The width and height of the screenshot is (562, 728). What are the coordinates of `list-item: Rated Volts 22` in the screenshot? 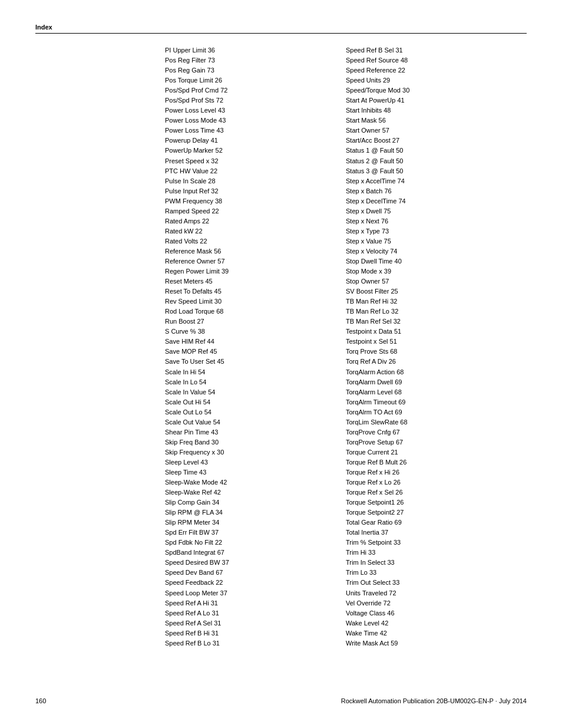 It's located at (250, 242).